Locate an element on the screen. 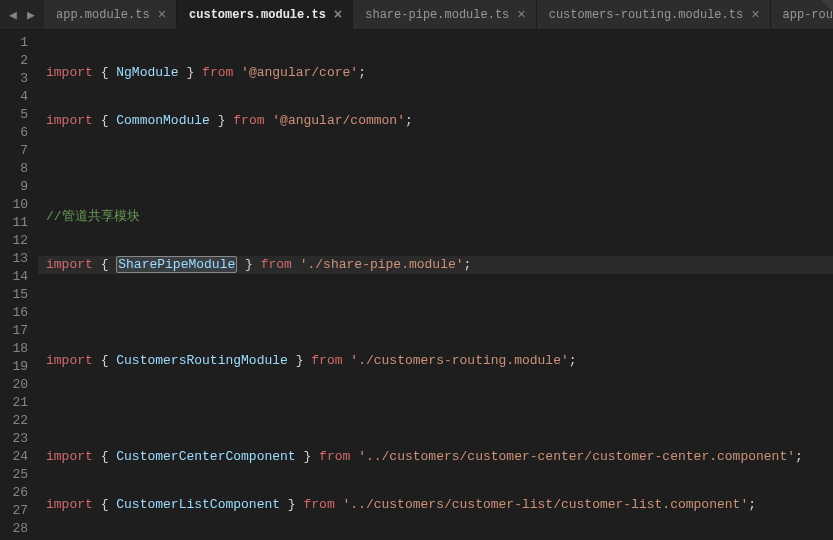 This screenshot has width=833, height=540. line-number: 16 is located at coordinates (14, 313).